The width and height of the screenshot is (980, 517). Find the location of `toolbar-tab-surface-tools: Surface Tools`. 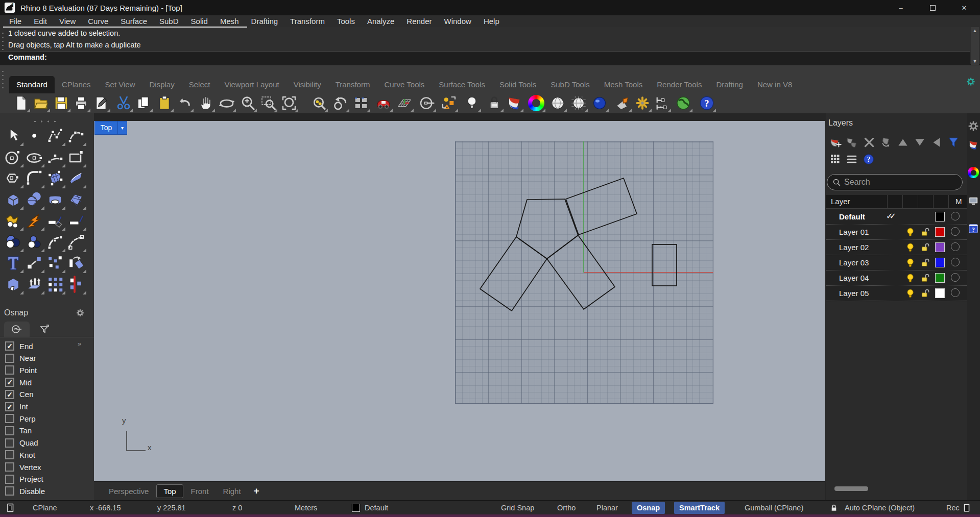

toolbar-tab-surface-tools: Surface Tools is located at coordinates (462, 85).